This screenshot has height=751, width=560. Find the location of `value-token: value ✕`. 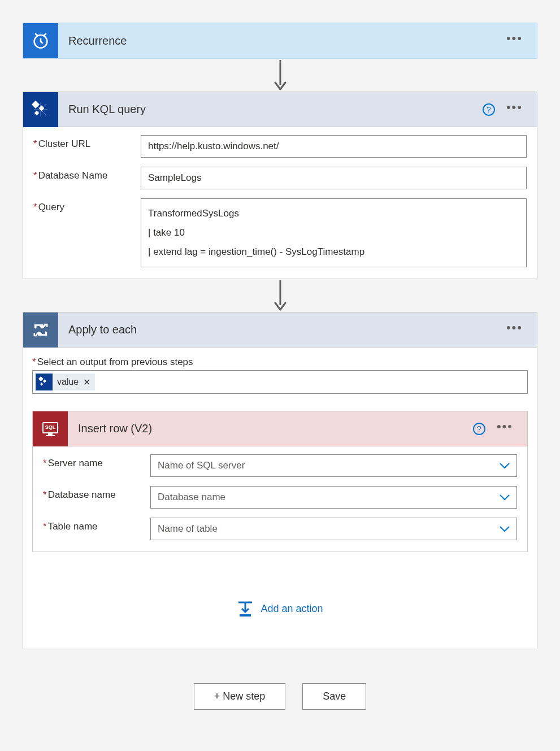

value-token: value ✕ is located at coordinates (66, 382).